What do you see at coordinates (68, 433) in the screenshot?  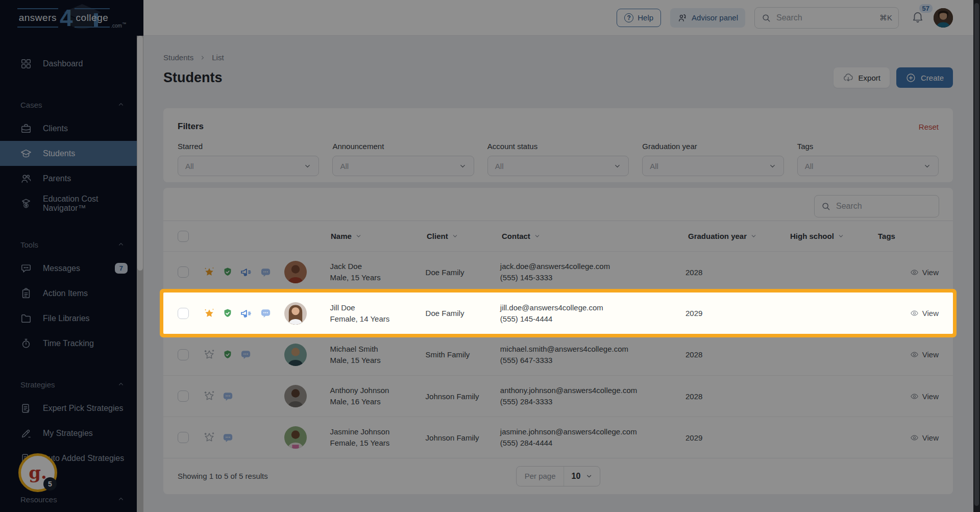 I see `sidebar-item-my-strategies: My Strategies` at bounding box center [68, 433].